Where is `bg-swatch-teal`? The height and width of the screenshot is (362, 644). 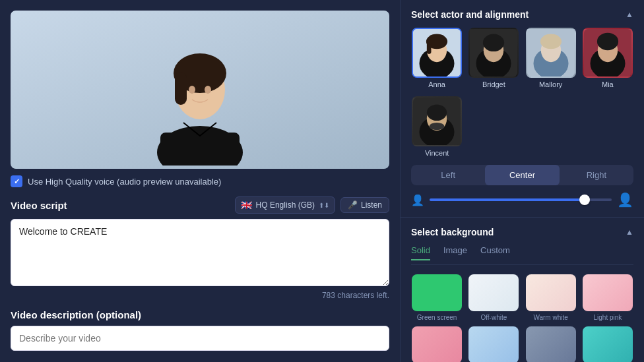 bg-swatch-teal is located at coordinates (608, 344).